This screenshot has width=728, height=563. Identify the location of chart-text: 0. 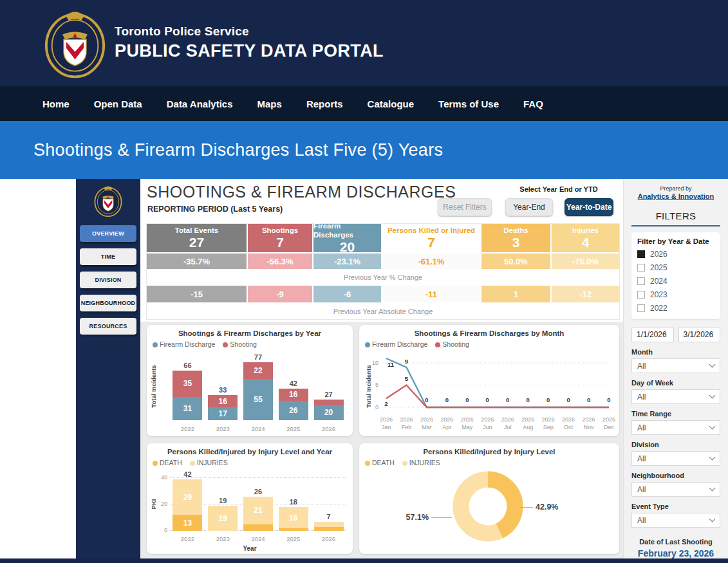
(507, 400).